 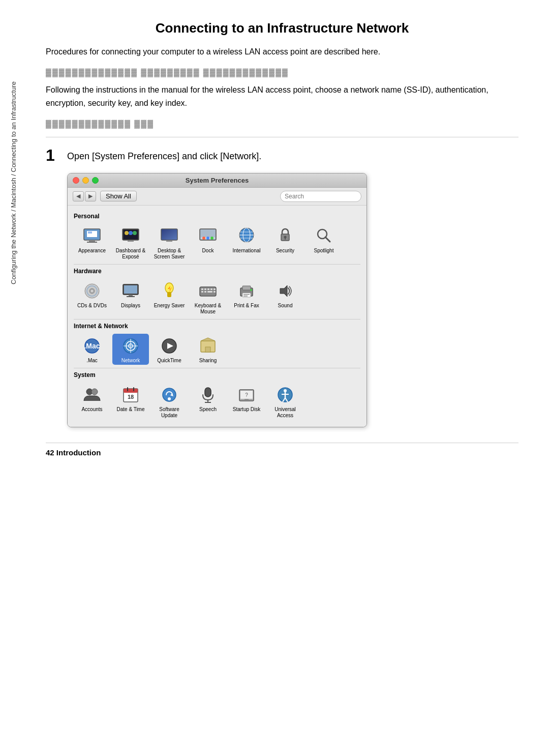 I want to click on hardware-icons-row: CDs & DVDs Displays Energy Saver, so click(x=217, y=297).